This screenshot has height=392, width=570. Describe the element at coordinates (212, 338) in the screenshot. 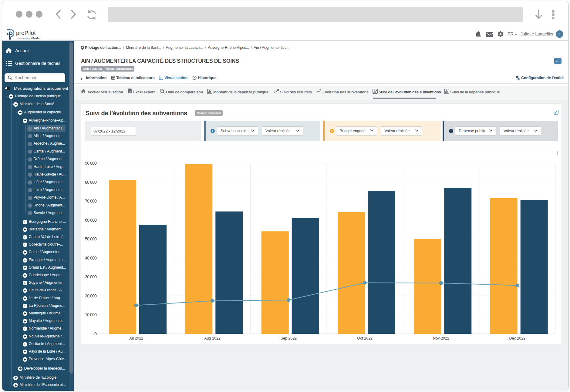

I see `svg-text: Aug 2022` at that location.